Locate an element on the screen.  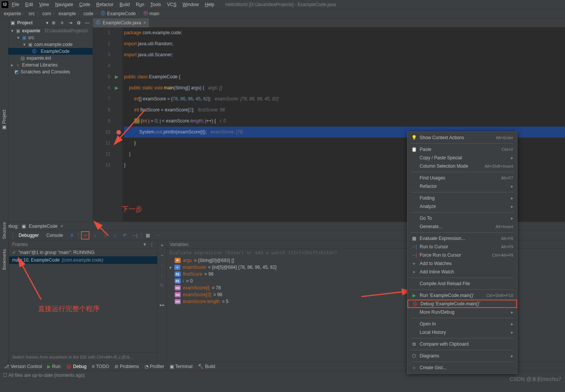
profiler-tab: ◔ Profiler is located at coordinates (154, 367).